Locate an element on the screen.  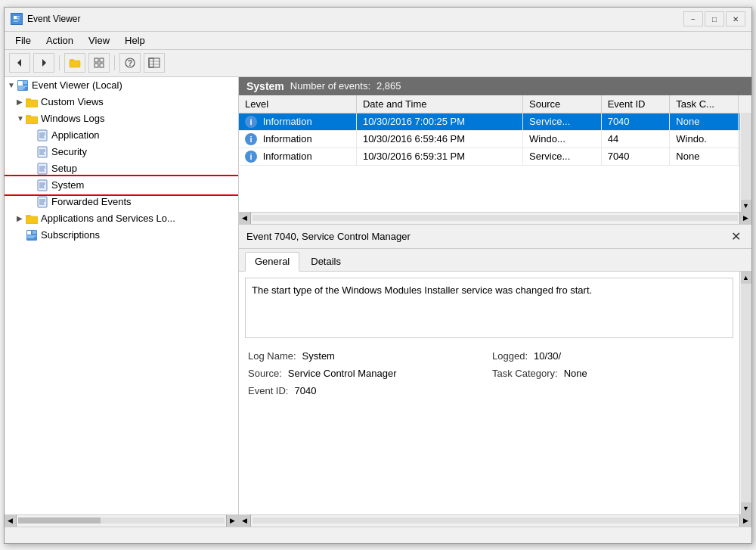
status-text is located at coordinates (12, 535).